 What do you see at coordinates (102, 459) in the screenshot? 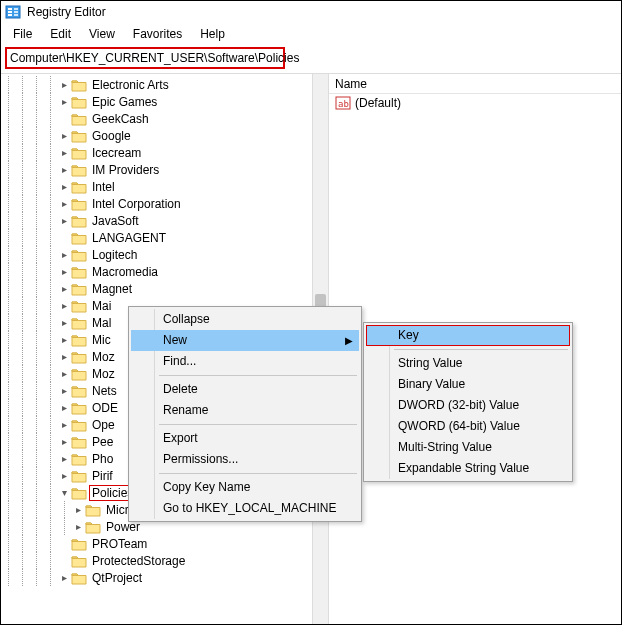
I see `tree-item-label: Pho` at bounding box center [102, 459].